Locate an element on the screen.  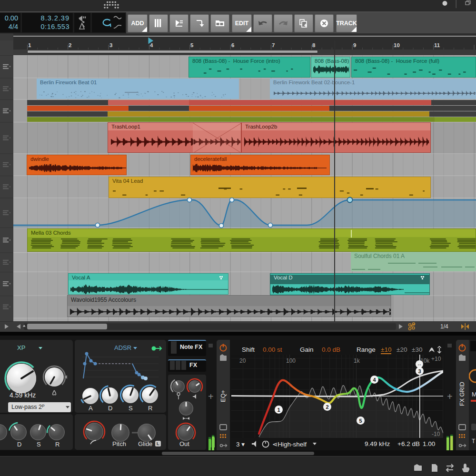
svg-text: M is located at coordinates (474, 394).